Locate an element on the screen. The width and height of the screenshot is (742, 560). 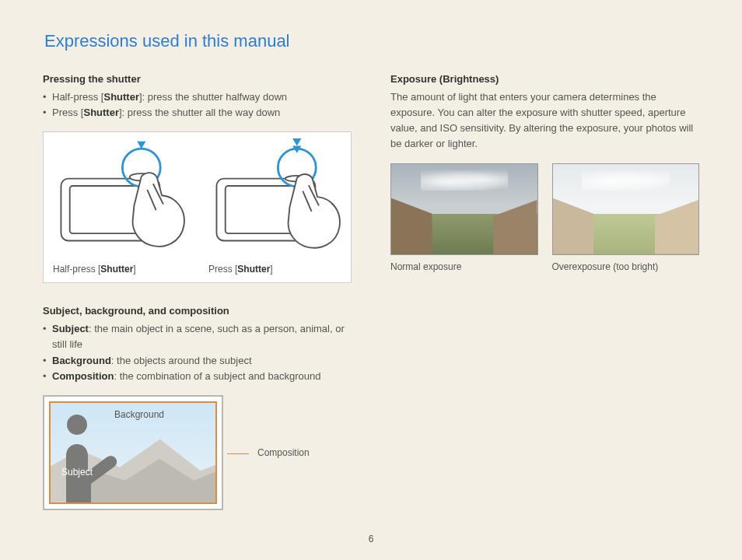
shutter-half-item: Half-press [Shutter] is located at coordinates (127, 207).